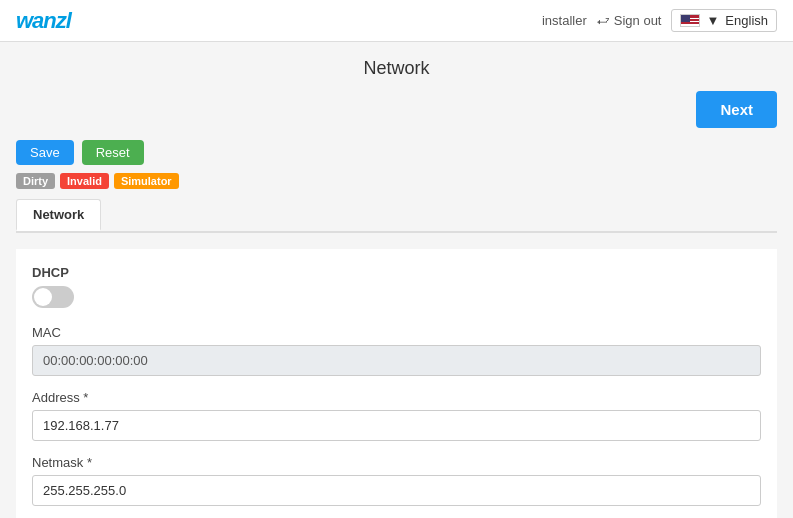 The image size is (793, 518). I want to click on chevron-down-icon: ▼, so click(712, 20).